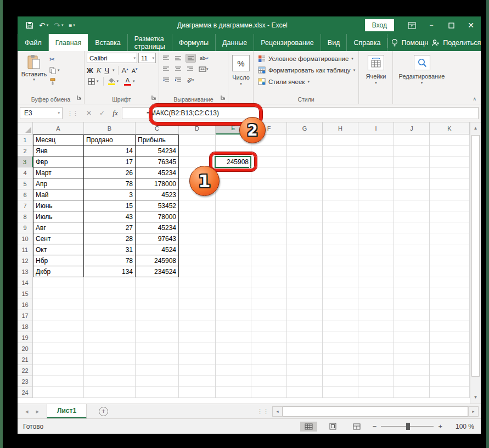 This screenshot has height=448, width=489. I want to click on cell-j12, so click(412, 261).